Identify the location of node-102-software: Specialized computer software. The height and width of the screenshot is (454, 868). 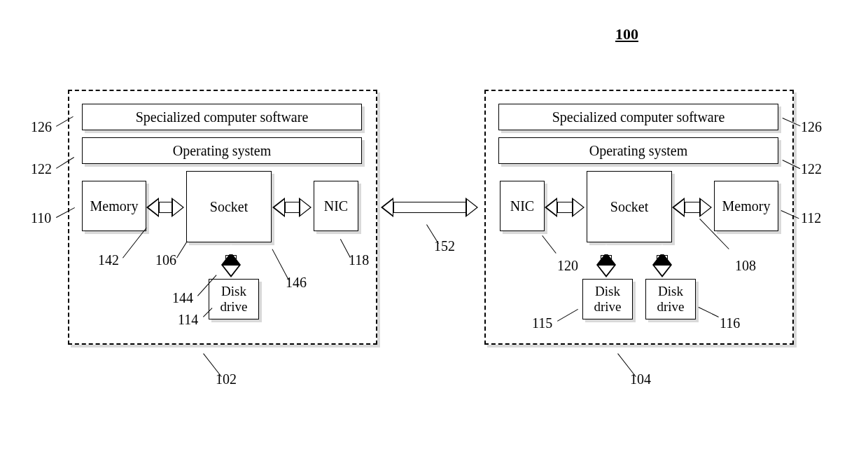
(222, 117).